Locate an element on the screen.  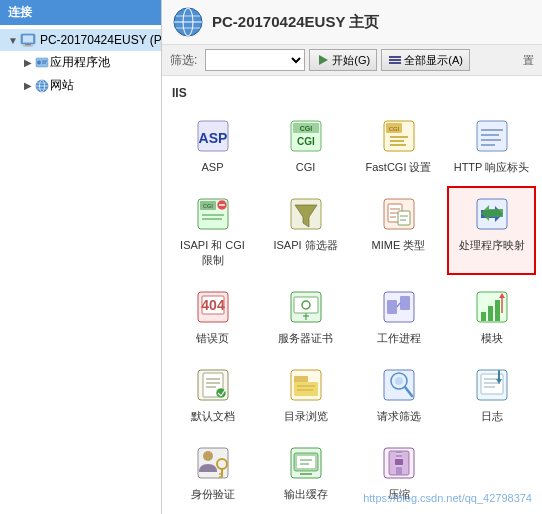
isapi-filter-label: ISAPI 筛选器 is located at coordinates (305, 245).